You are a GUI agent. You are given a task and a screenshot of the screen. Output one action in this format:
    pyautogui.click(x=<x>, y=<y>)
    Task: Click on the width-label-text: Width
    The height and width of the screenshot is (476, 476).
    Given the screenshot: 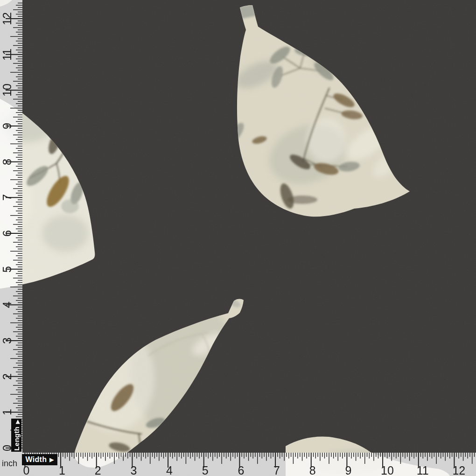 What is the action you would take?
    pyautogui.click(x=36, y=460)
    